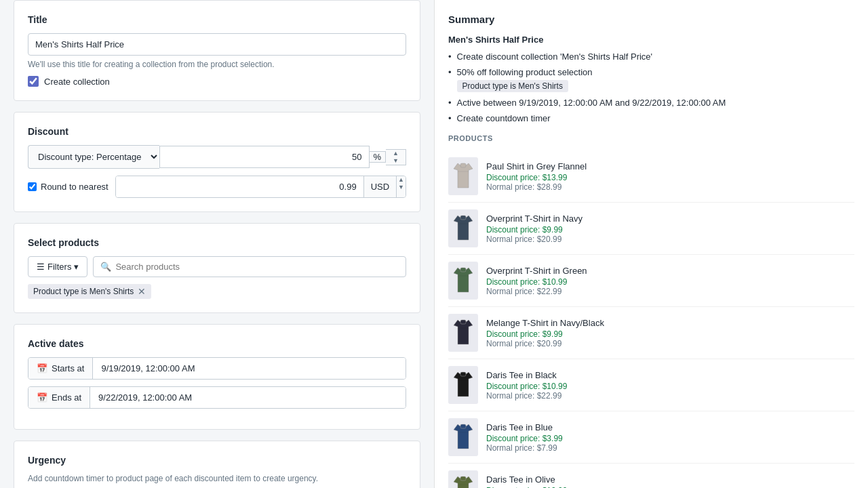  What do you see at coordinates (94, 157) in the screenshot?
I see `discount-type-select: Discount type: Percentage` at bounding box center [94, 157].